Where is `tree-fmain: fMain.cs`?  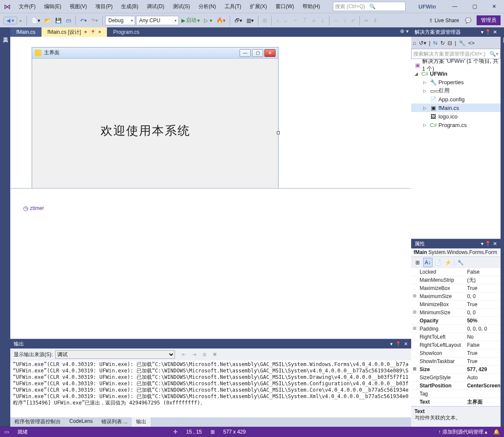
tree-fmain: fMain.cs is located at coordinates (449, 108).